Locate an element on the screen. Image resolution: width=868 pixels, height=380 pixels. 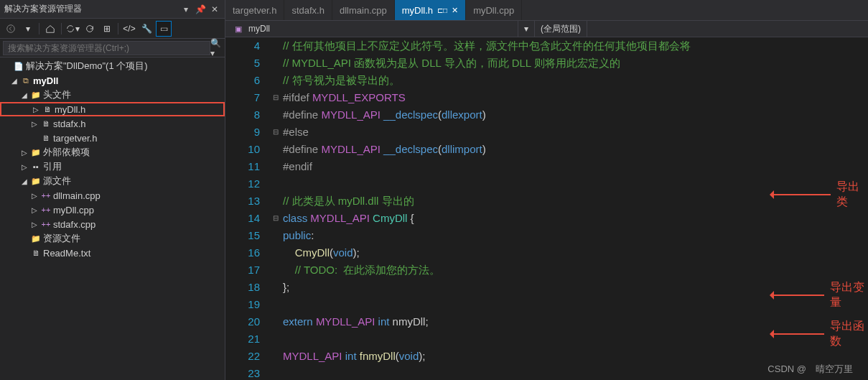
tab-label: myDll.cpp is located at coordinates (494, 10).